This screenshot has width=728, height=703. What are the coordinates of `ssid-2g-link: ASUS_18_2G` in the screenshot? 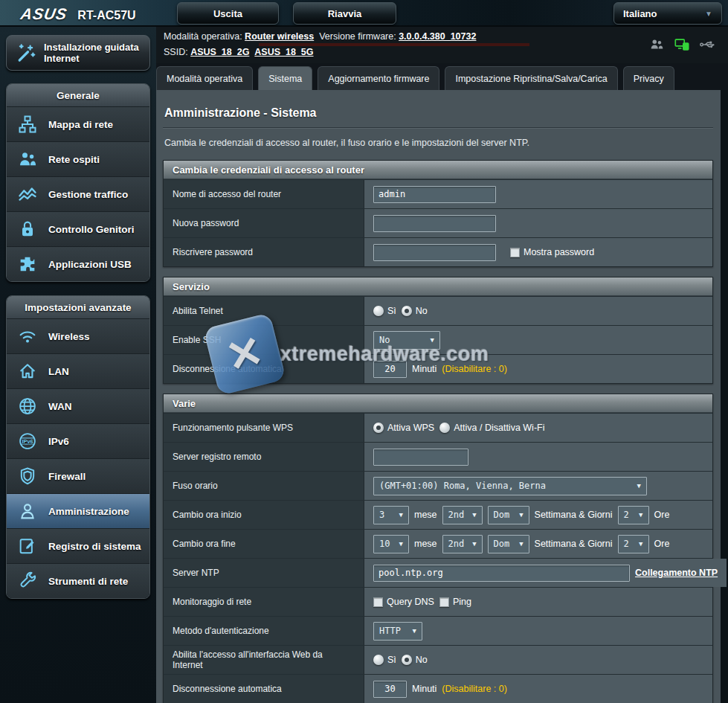 It's located at (220, 52).